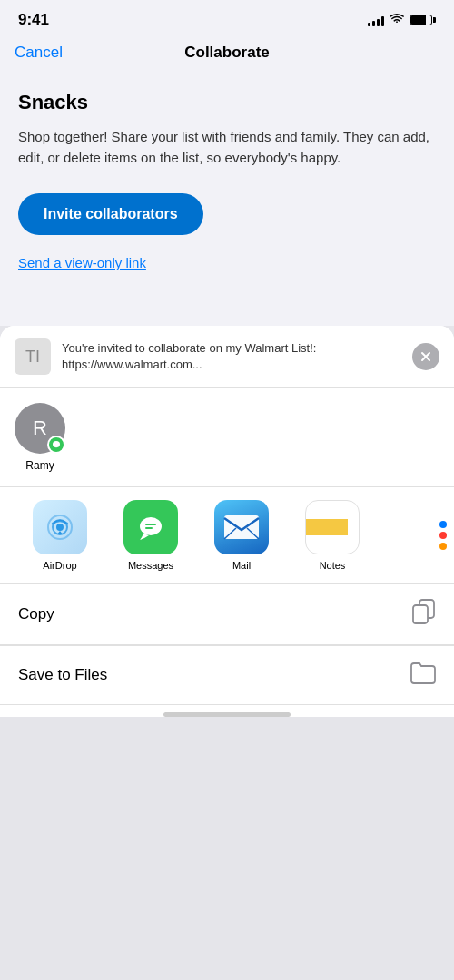  What do you see at coordinates (40, 428) in the screenshot?
I see `contact-avatar: R` at bounding box center [40, 428].